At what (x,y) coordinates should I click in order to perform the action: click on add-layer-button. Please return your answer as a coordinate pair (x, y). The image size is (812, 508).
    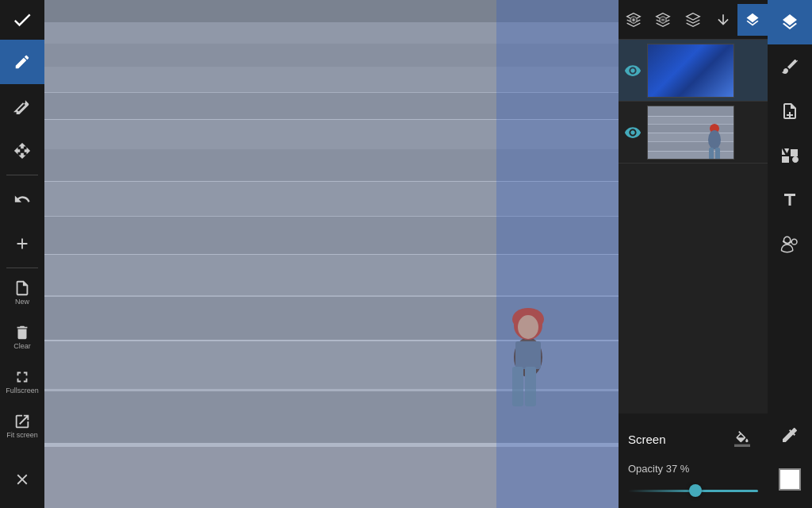
    Looking at the image, I should click on (634, 20).